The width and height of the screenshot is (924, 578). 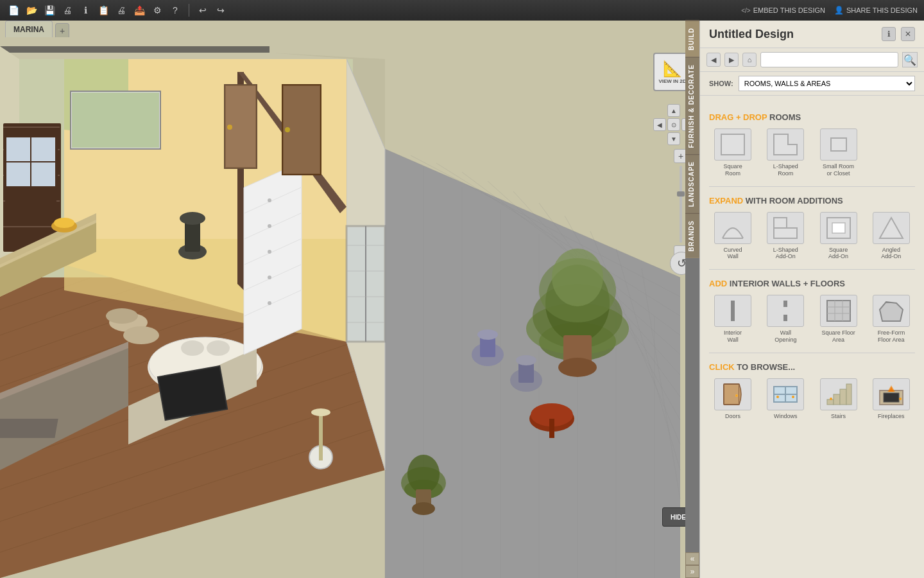 What do you see at coordinates (692, 184) in the screenshot?
I see `vtab-landscape: LANDSCAPE` at bounding box center [692, 184].